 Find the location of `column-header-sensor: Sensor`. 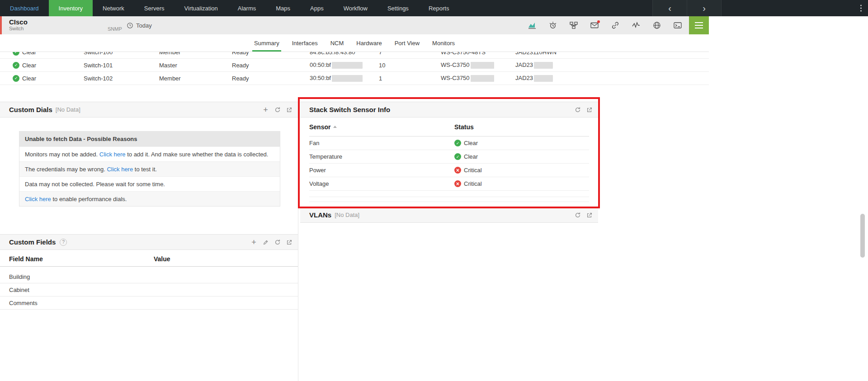

column-header-sensor: Sensor is located at coordinates (382, 127).